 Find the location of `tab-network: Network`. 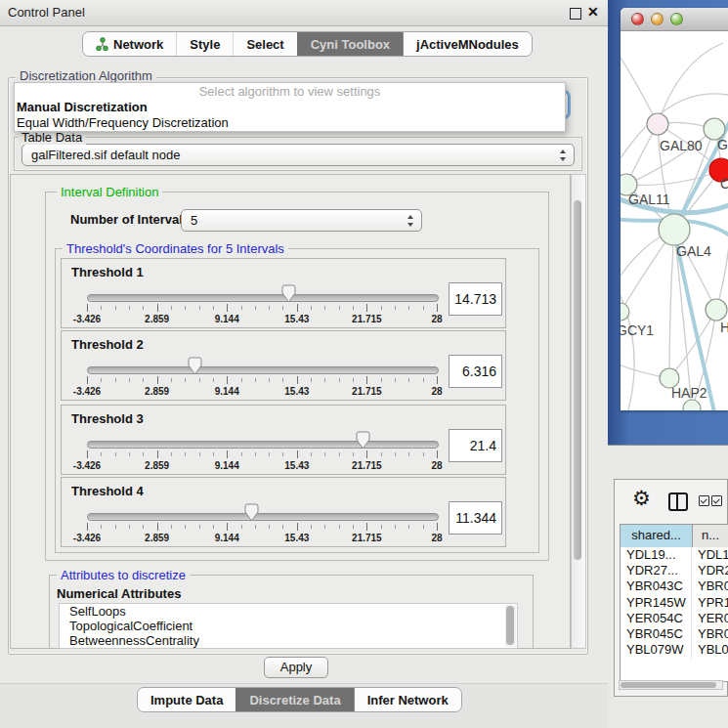

tab-network: Network is located at coordinates (129, 44).